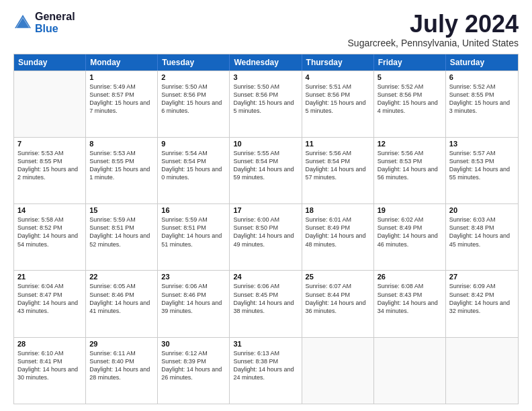  Describe the element at coordinates (266, 304) in the screenshot. I see `calendar-cell-3-3: 24Sunrise: 6:06 AMSunset: 8:45 PMDayligh…` at that location.